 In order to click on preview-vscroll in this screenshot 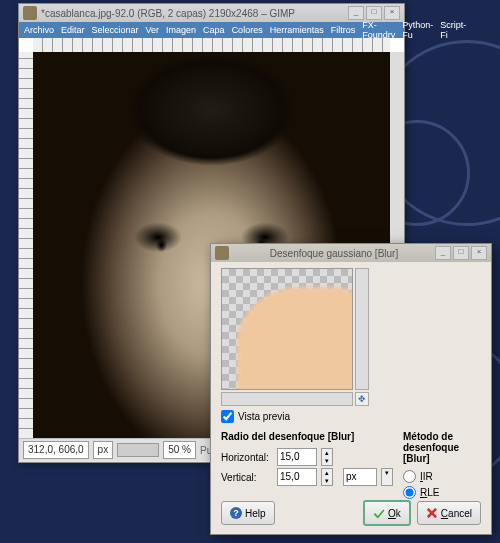, I will do `click(362, 329)`.